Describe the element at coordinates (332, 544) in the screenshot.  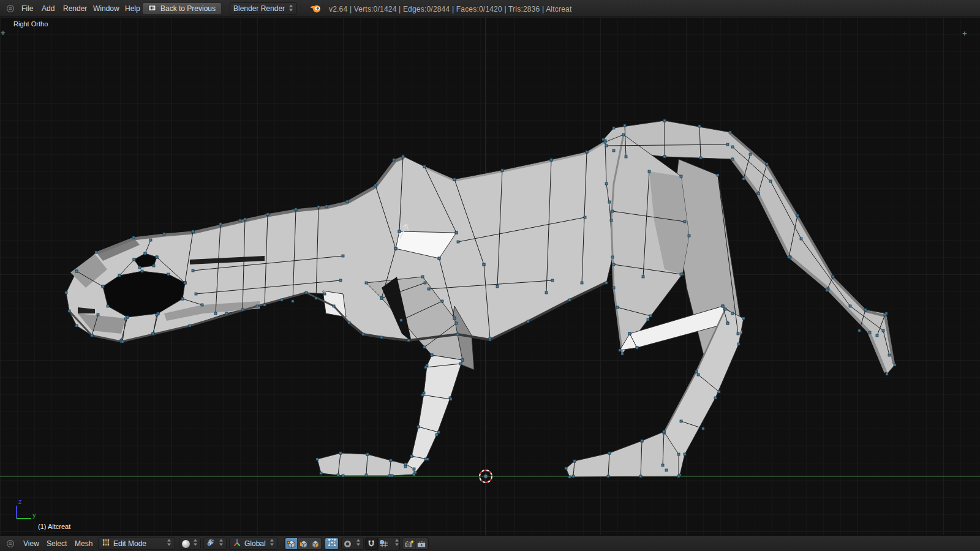
I see `occlude-icon` at that location.